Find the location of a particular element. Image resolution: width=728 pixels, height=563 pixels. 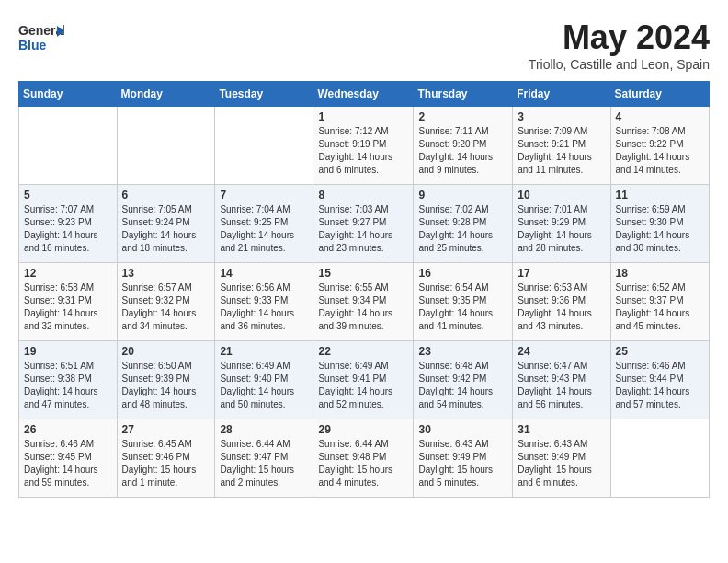

day-of-week-header: Tuesday is located at coordinates (265, 94).